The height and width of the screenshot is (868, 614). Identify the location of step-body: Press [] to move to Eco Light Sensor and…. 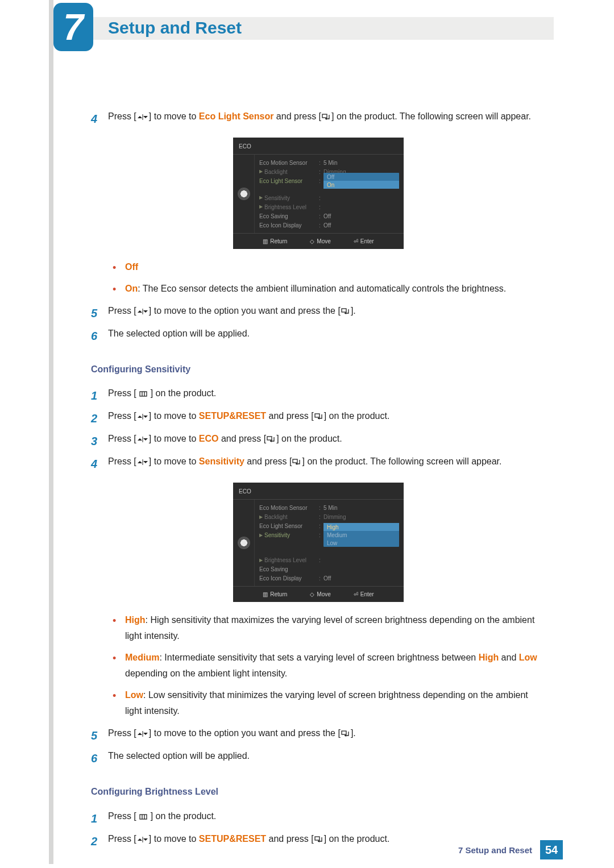
(327, 119).